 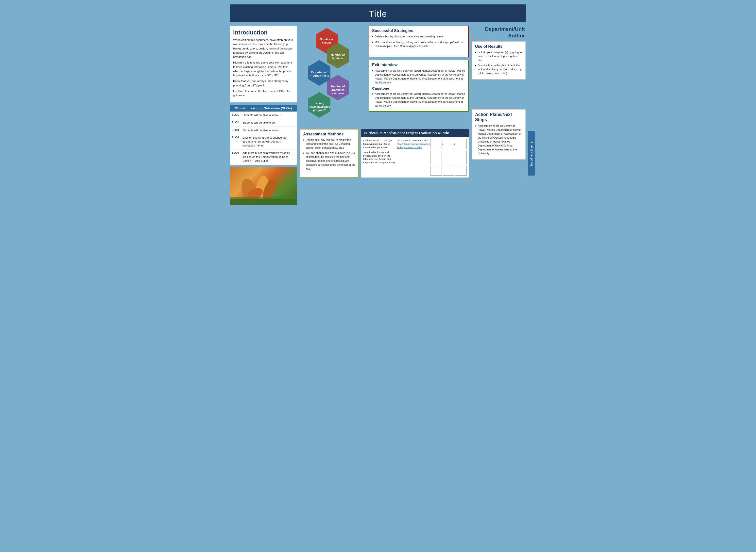 What do you see at coordinates (378, 105) in the screenshot?
I see `poster: Title Introduction When editing this doc…` at bounding box center [378, 105].